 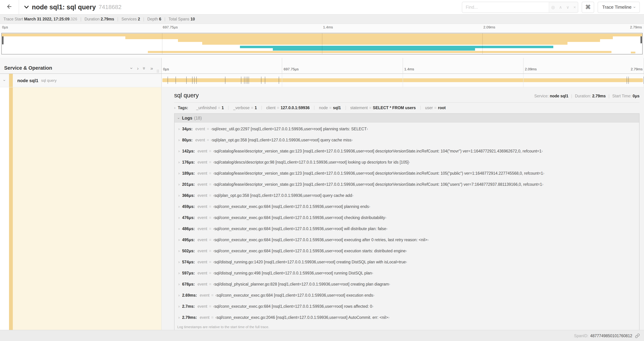 I want to click on find-tools: ◎ ∧ ∨ ×, so click(x=563, y=7).